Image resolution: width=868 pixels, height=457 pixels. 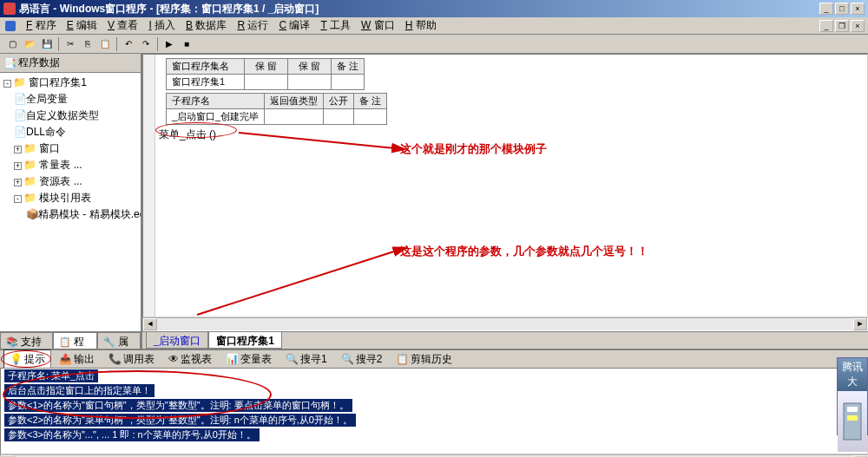 What do you see at coordinates (76, 359) in the screenshot?
I see `output-tab-output: 📤输出` at bounding box center [76, 359].